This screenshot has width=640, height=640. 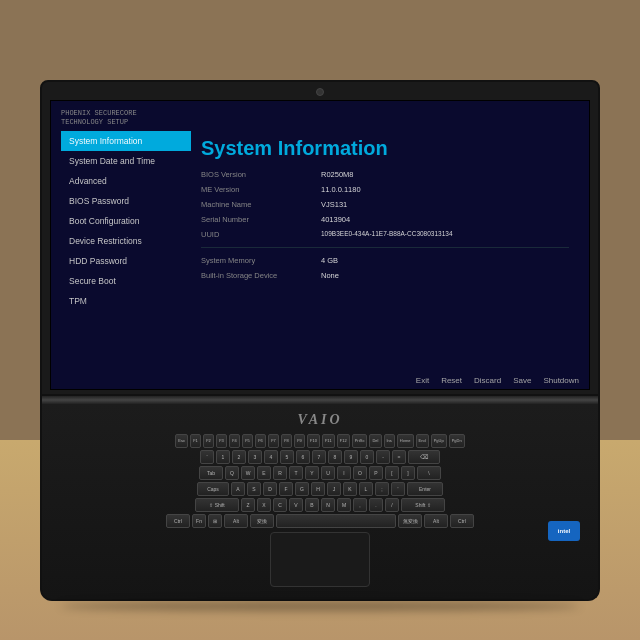 I want to click on key-backspace: ⌫, so click(x=424, y=457).